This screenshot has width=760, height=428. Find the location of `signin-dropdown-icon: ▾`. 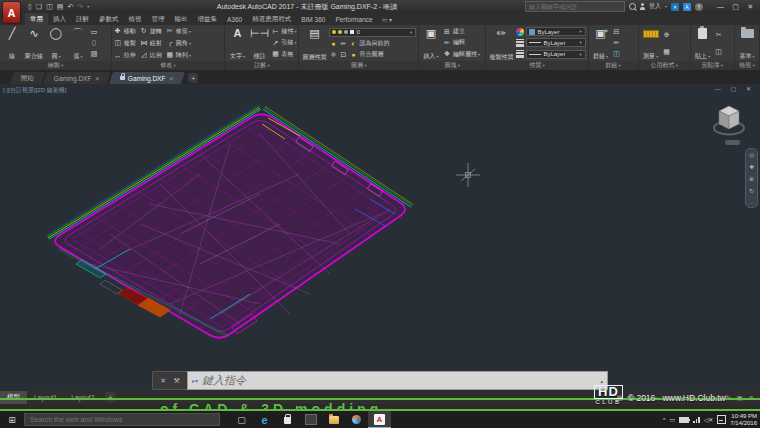

signin-dropdown-icon: ▾ is located at coordinates (666, 6).